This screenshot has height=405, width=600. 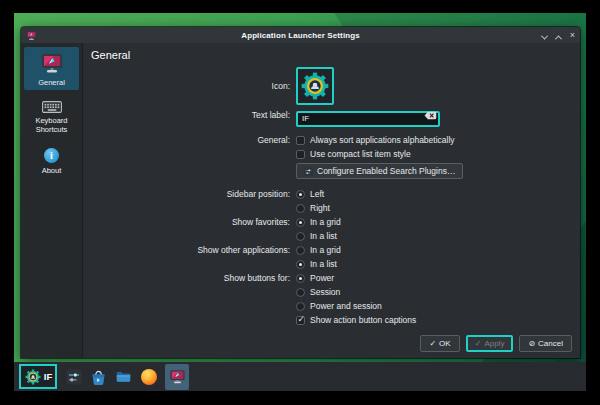 I want to click on text-label-label: Text label:, so click(x=190, y=115).